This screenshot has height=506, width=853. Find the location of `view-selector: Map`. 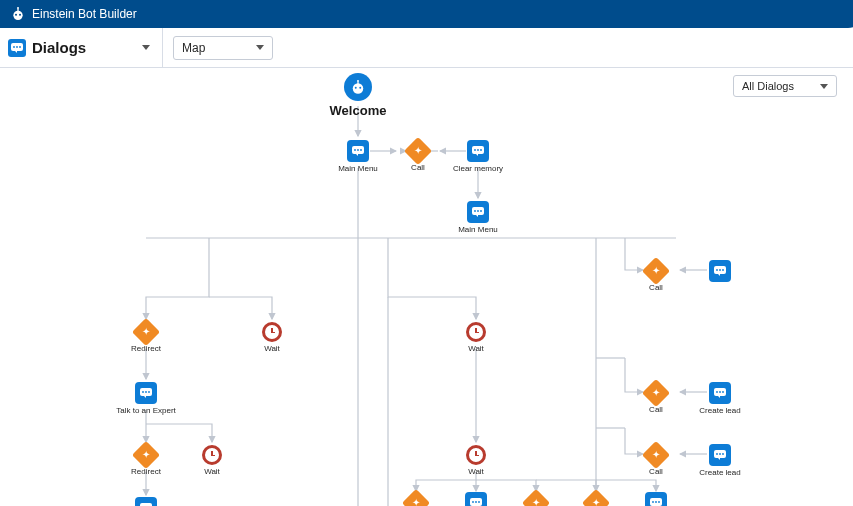

view-selector: Map is located at coordinates (223, 48).